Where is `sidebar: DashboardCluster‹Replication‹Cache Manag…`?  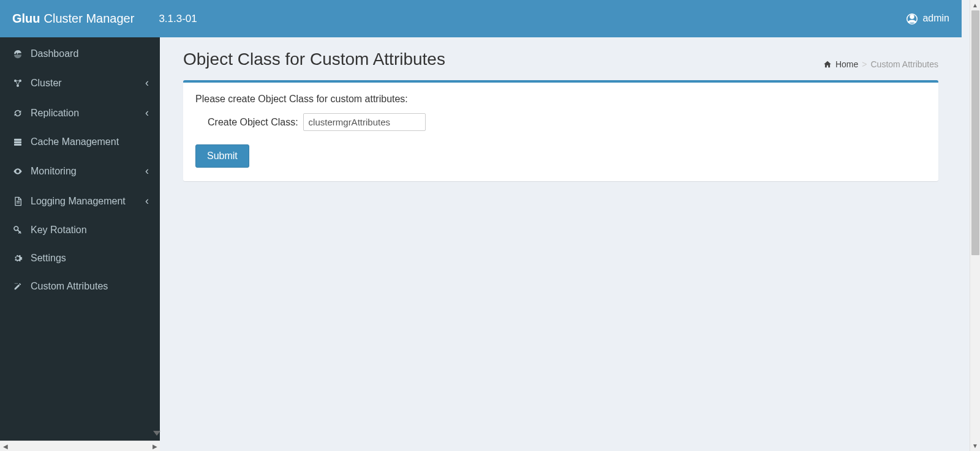 sidebar: DashboardCluster‹Replication‹Cache Manag… is located at coordinates (80, 239).